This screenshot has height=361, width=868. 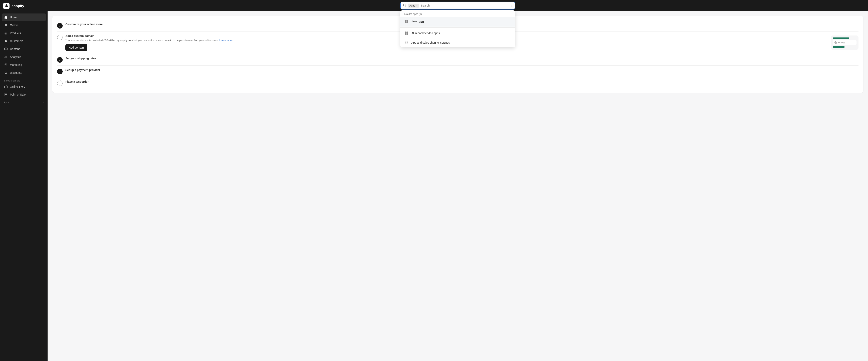 I want to click on logo-text: shopify, so click(x=18, y=6).